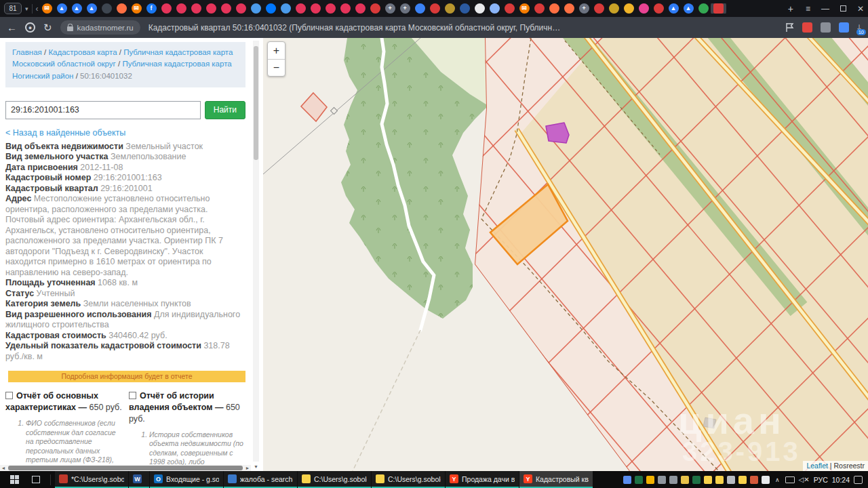  Describe the element at coordinates (125, 468) in the screenshot. I see `scrollbar-thumb` at that location.